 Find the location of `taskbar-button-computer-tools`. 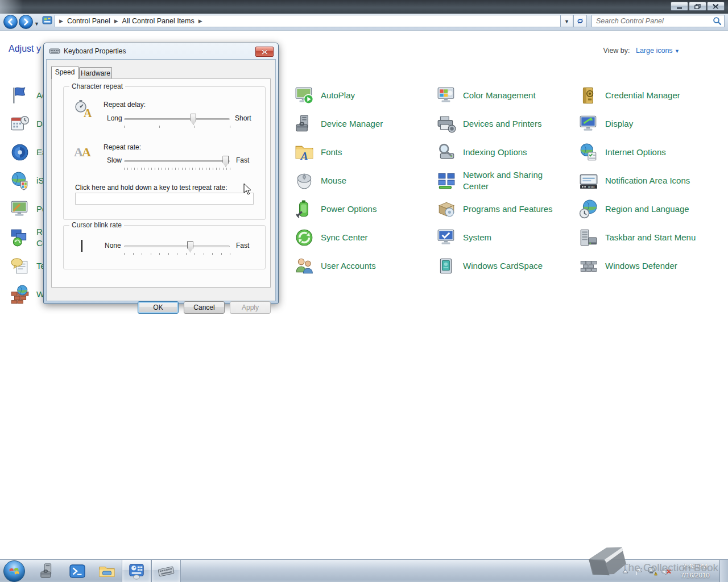

taskbar-button-computer-tools is located at coordinates (48, 571).